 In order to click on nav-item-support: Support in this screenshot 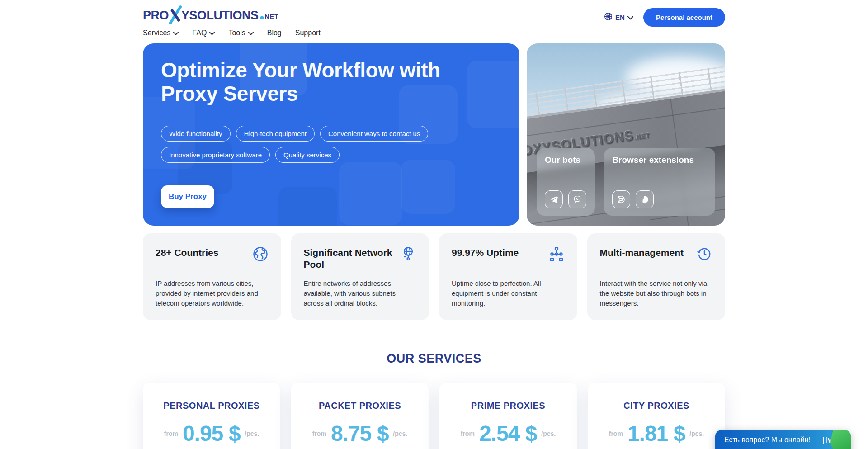, I will do `click(308, 33)`.